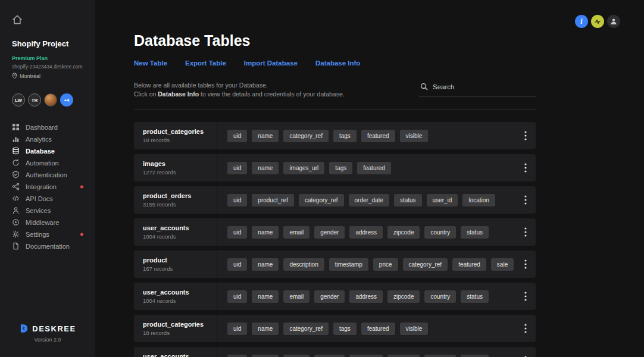  I want to click on page-title: Database Tables, so click(334, 40).